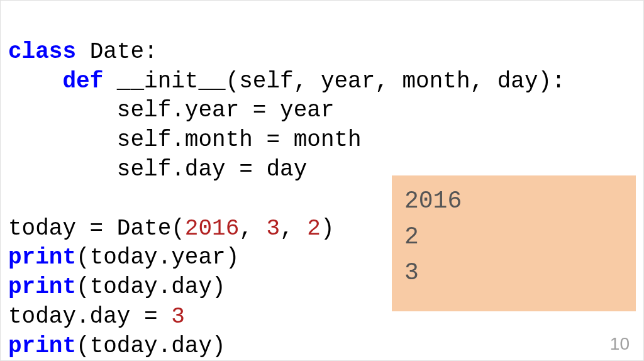 This screenshot has width=644, height=361. I want to click on keyword-def: def, so click(83, 82).